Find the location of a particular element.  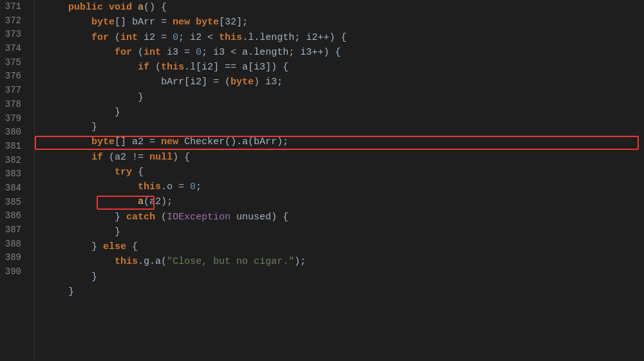

token-plain: ) i3; is located at coordinates (268, 82).